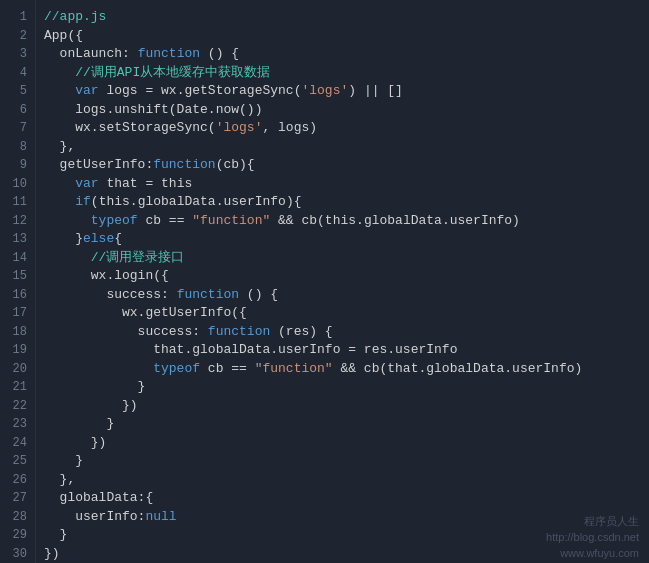 The height and width of the screenshot is (563, 649). I want to click on line-number: 15, so click(18, 276).